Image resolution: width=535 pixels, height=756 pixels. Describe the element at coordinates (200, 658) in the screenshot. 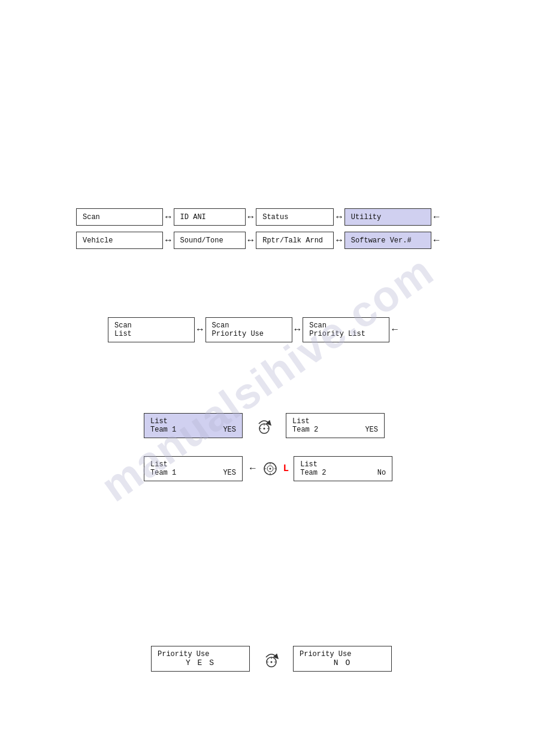

I see `priority-use-yes-box: Priority Use Y E S` at that location.